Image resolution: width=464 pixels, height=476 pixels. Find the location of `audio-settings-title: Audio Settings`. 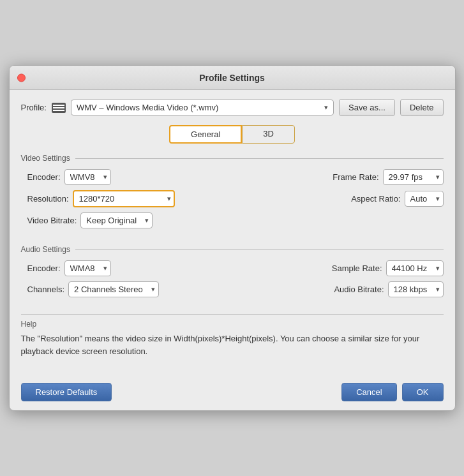

audio-settings-title: Audio Settings is located at coordinates (49, 249).